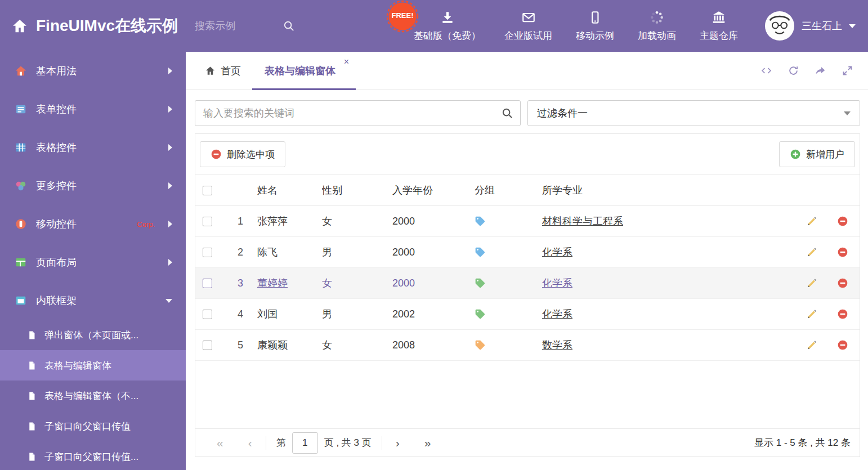 The image size is (868, 470). I want to click on header-search-input, so click(236, 26).